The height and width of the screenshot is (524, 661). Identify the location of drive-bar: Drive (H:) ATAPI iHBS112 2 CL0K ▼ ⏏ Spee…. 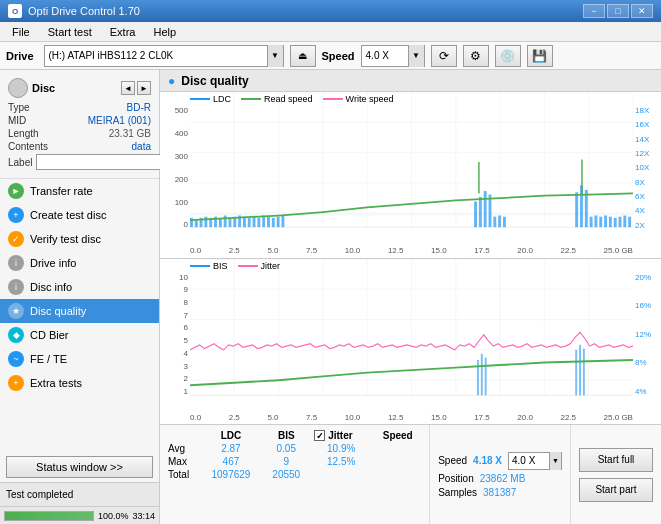
(330, 56).